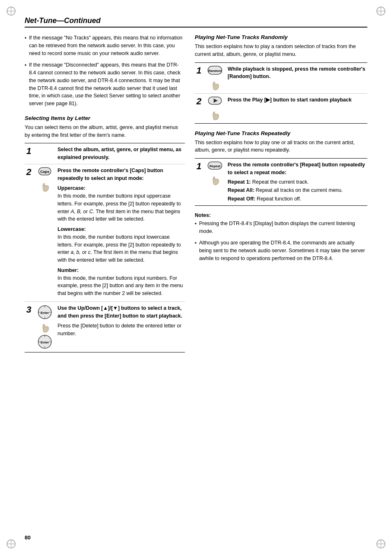 This screenshot has height=555, width=392. I want to click on uppercase-text: In this mode, the number buttons input u…, so click(120, 208).